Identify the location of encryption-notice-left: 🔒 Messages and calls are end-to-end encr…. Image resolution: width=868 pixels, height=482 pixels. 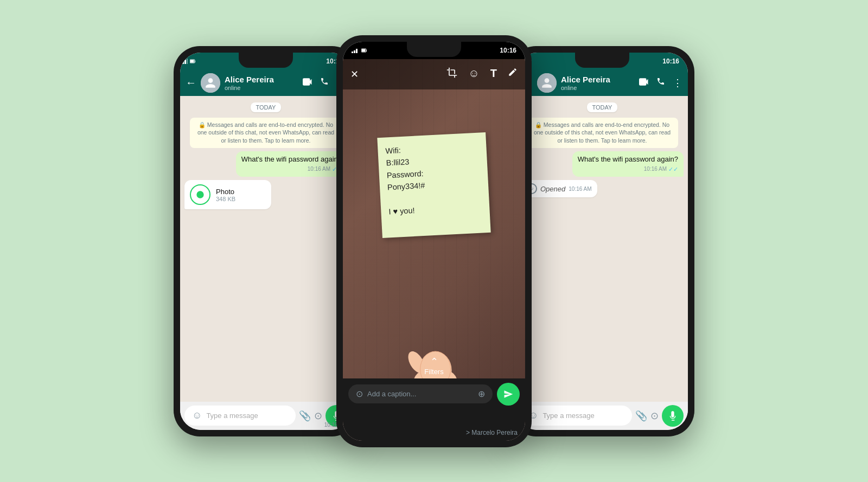
(266, 133).